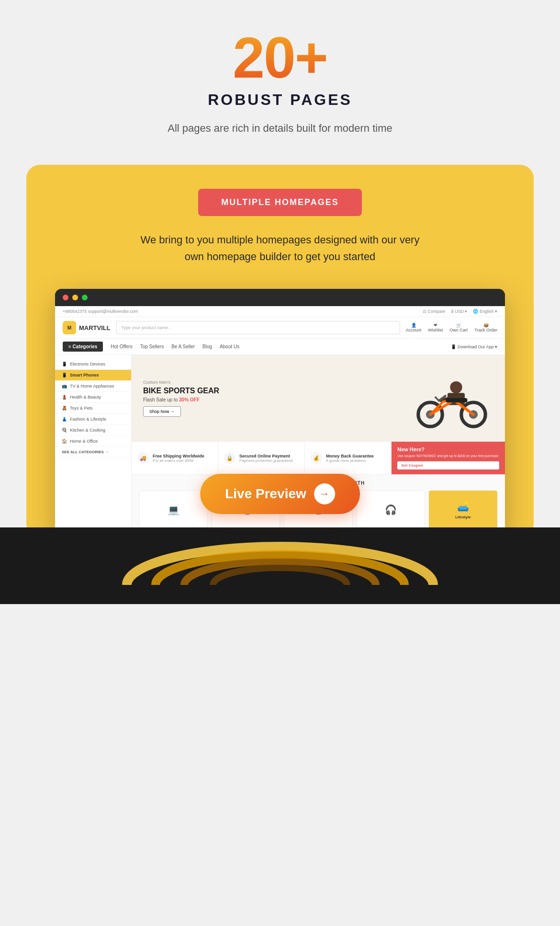 Image resolution: width=560 pixels, height=926 pixels. Describe the element at coordinates (460, 311) in the screenshot. I see `shop-header-right: ⚖ Compare $ USD ▾ 🌐 English ▾` at that location.